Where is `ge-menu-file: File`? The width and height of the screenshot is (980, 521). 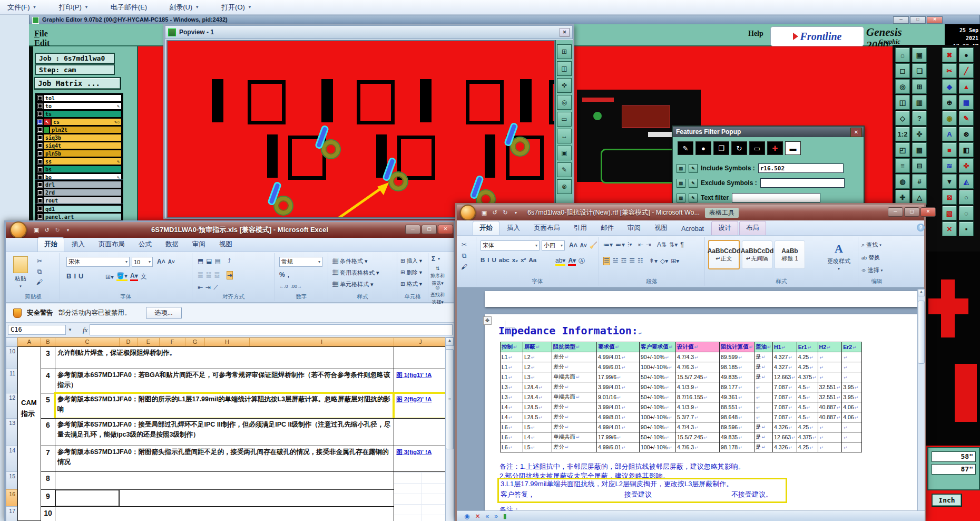 ge-menu-file: File is located at coordinates (41, 34).